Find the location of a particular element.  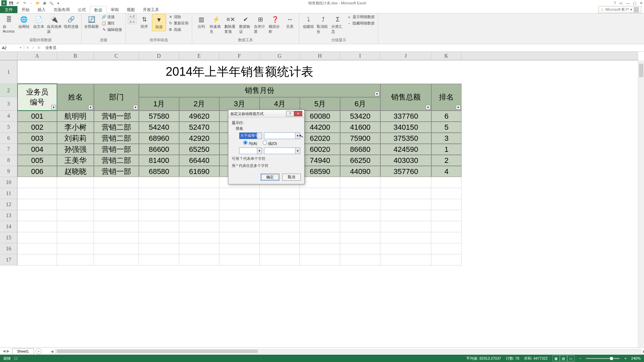

data-cell: 42920 is located at coordinates (199, 138).